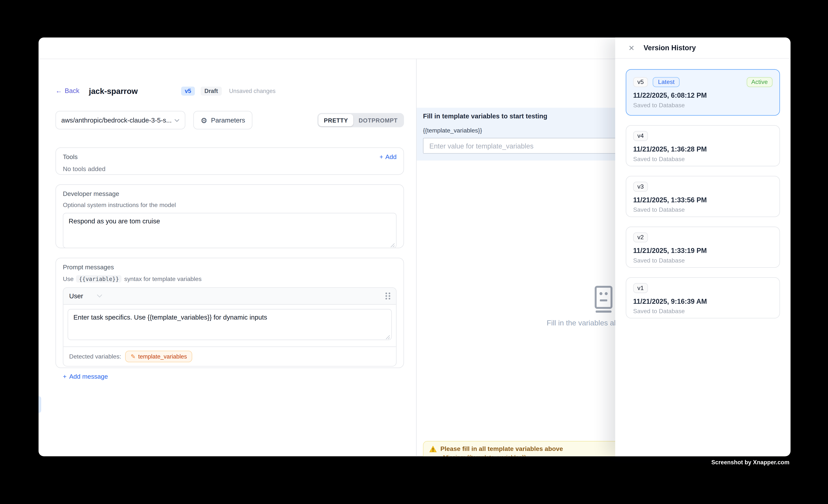 Image resolution: width=828 pixels, height=504 pixels. I want to click on version-card-v1: v1 11/21/2025, 9:16:39 AM Saved to Datab…, so click(703, 298).